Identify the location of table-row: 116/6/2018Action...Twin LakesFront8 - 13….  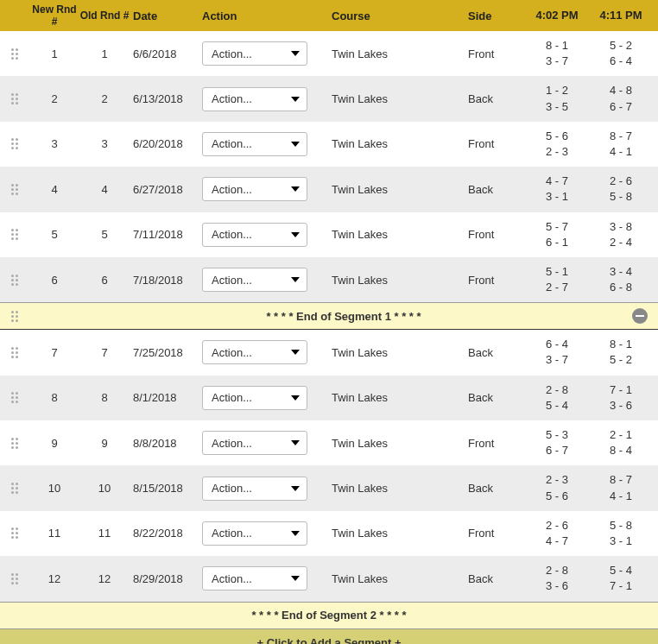
(329, 54).